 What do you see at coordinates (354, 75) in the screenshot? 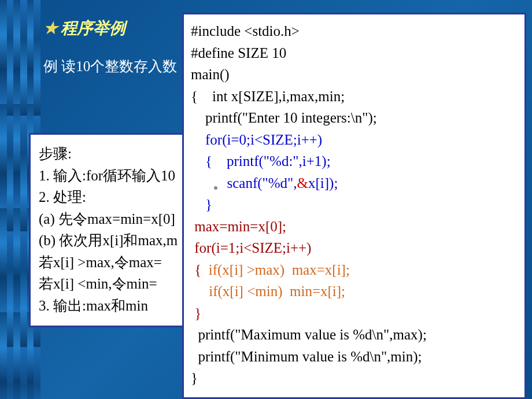
I see `code-line: main()` at bounding box center [354, 75].